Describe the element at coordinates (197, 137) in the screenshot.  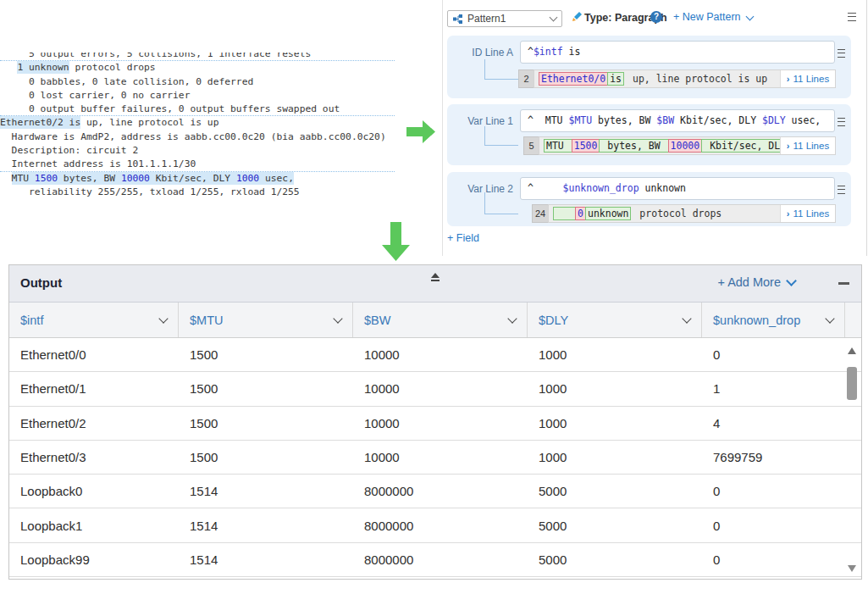
I see `source-line: Hardware is AmdP2, address is aabb.cc00.…` at that location.